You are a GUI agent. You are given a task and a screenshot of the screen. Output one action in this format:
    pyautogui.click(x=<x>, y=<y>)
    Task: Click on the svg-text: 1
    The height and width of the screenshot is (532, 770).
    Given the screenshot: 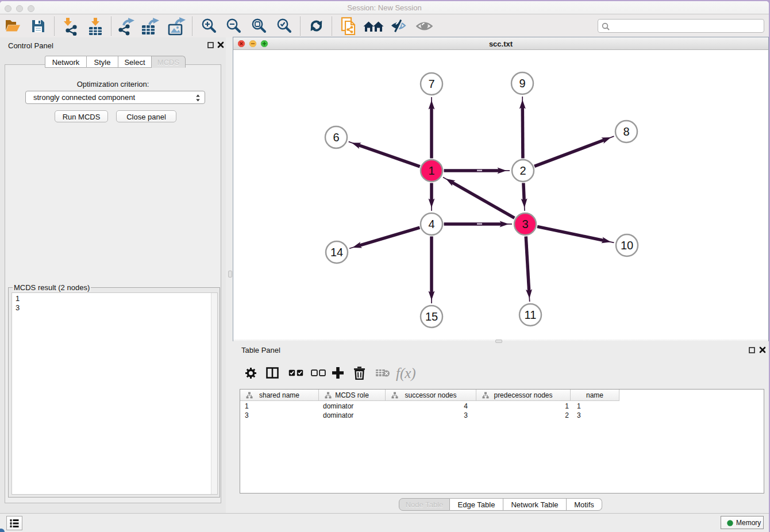 What is the action you would take?
    pyautogui.click(x=431, y=171)
    